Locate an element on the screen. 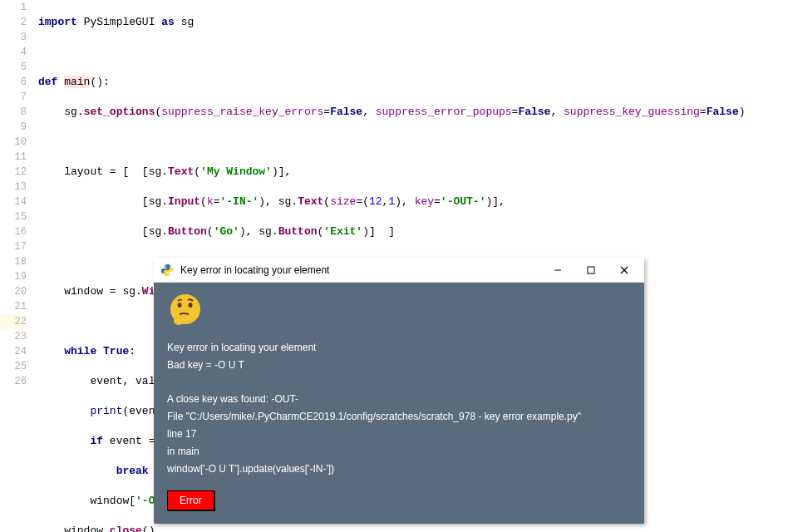  code-line: def main(): is located at coordinates (413, 82).